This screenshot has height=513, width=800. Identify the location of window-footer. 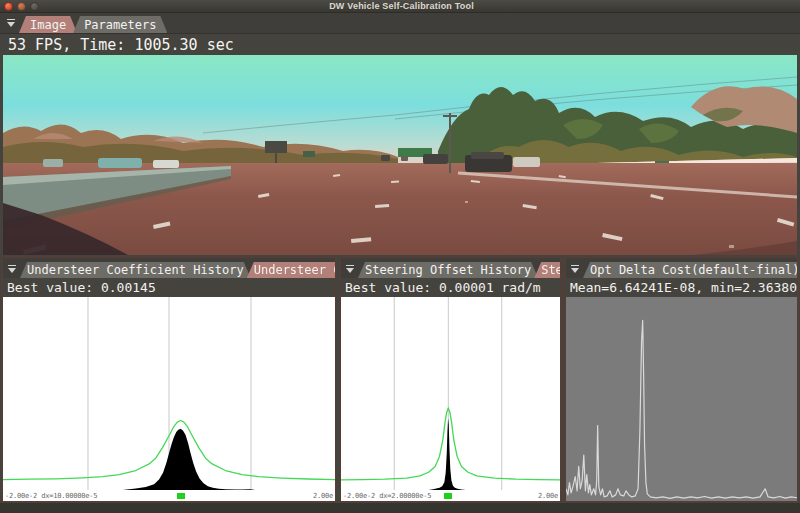
(400, 508).